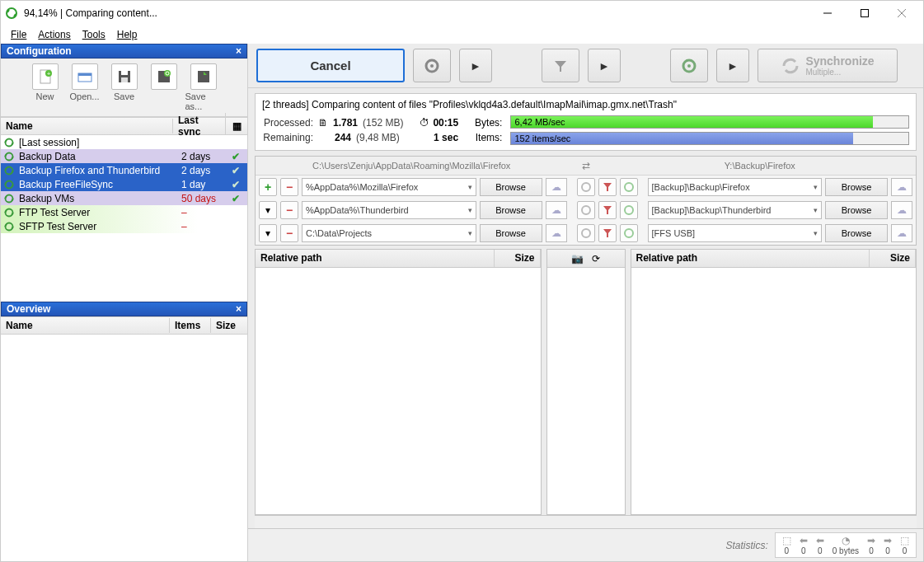  I want to click on saveas-button: Save as..., so click(204, 87).